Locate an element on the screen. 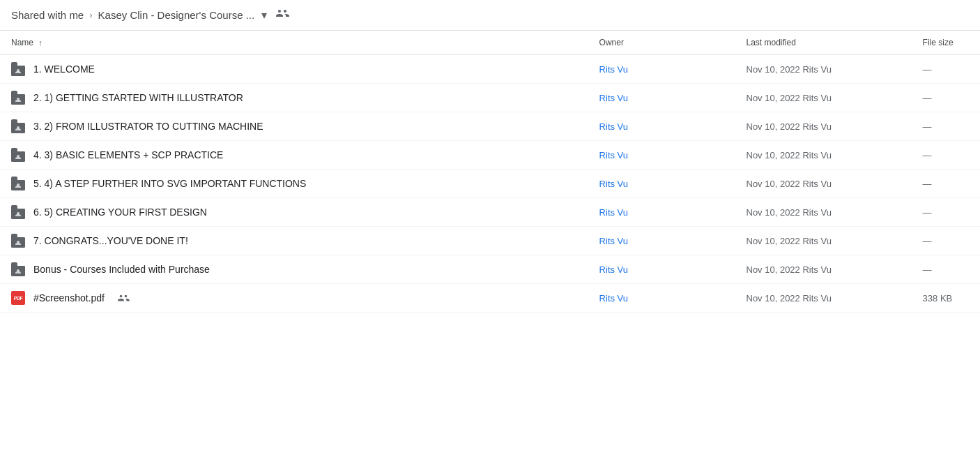  dropdown-icon: ▾ is located at coordinates (264, 15).